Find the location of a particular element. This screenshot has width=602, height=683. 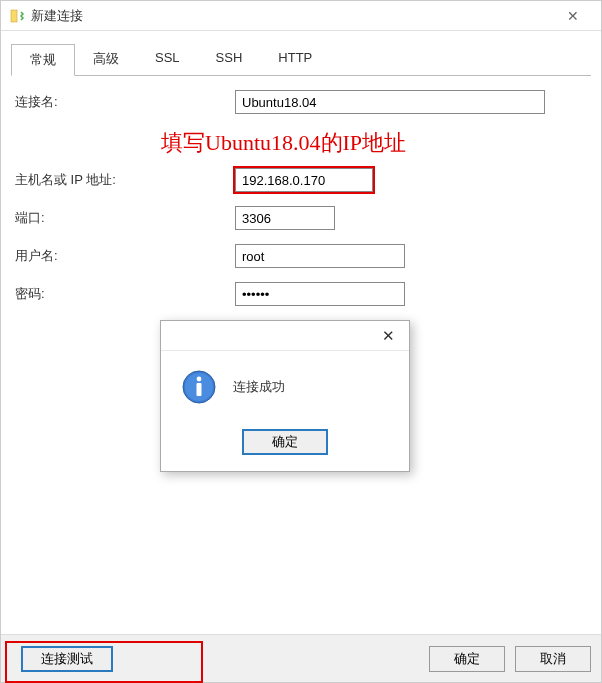

host-input is located at coordinates (304, 180).